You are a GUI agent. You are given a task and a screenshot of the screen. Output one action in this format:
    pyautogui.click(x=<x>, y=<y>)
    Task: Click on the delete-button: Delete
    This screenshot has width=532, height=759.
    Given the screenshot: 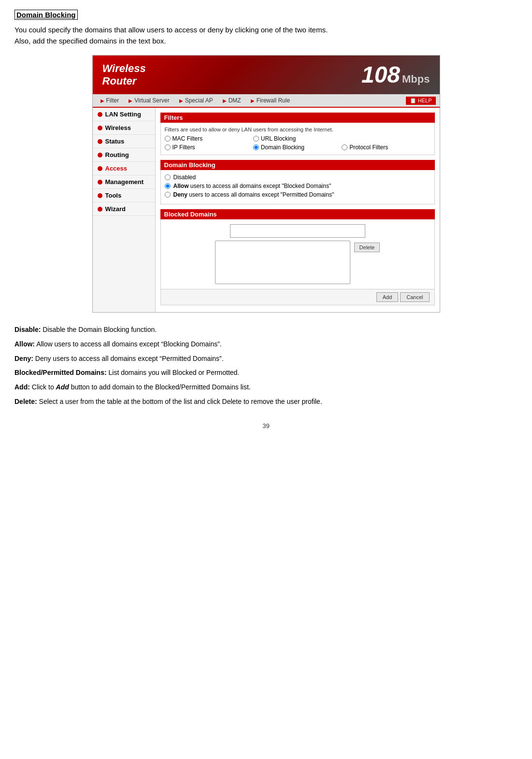 What is the action you would take?
    pyautogui.click(x=367, y=247)
    